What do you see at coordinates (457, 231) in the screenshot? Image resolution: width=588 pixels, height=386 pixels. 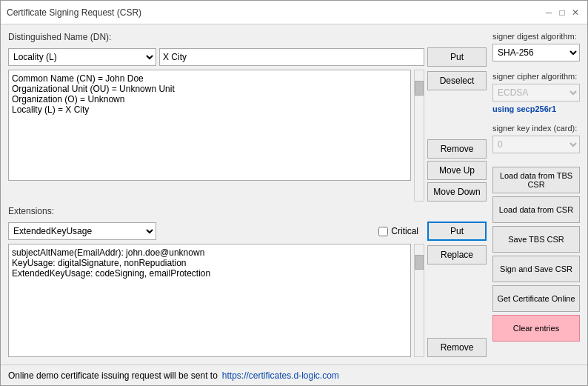 I see `ext-put-button: Put` at bounding box center [457, 231].